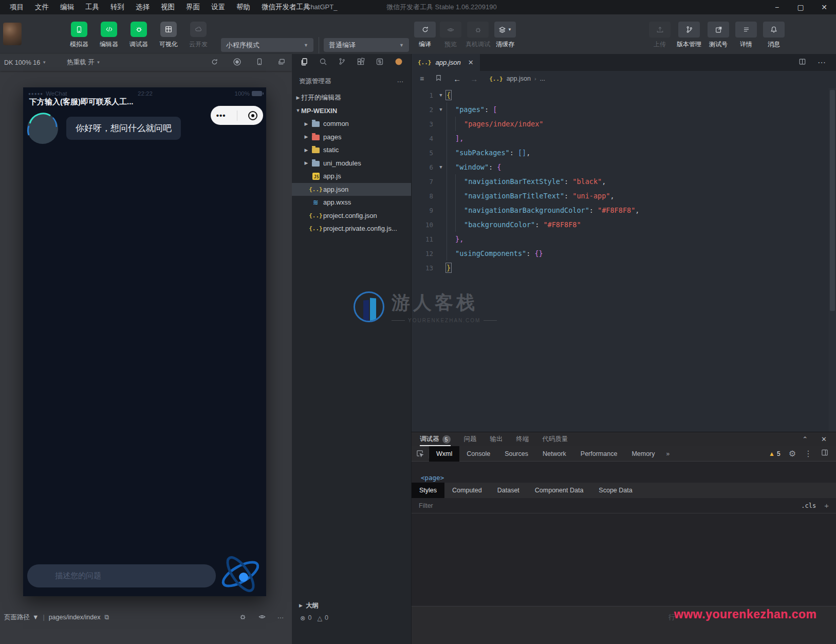 This screenshot has width=836, height=644. Describe the element at coordinates (169, 35) in the screenshot. I see `tool-可视化: 可视化` at that location.